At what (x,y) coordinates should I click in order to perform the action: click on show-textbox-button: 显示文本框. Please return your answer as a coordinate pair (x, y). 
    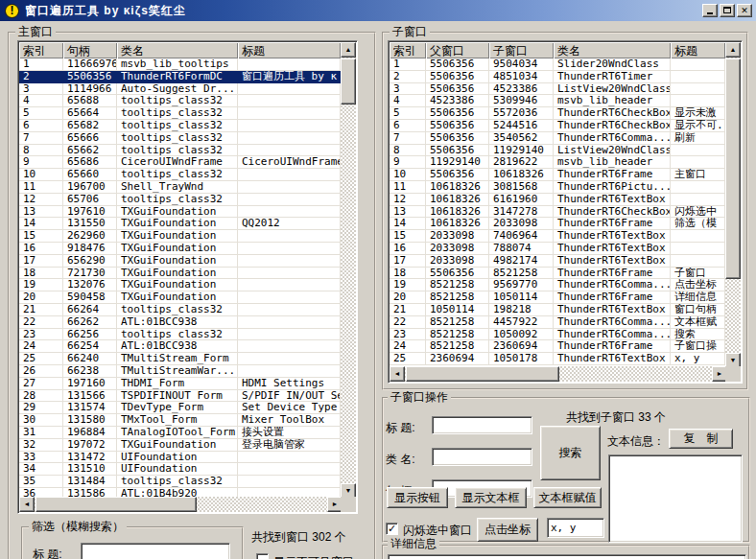
    Looking at the image, I should click on (491, 498).